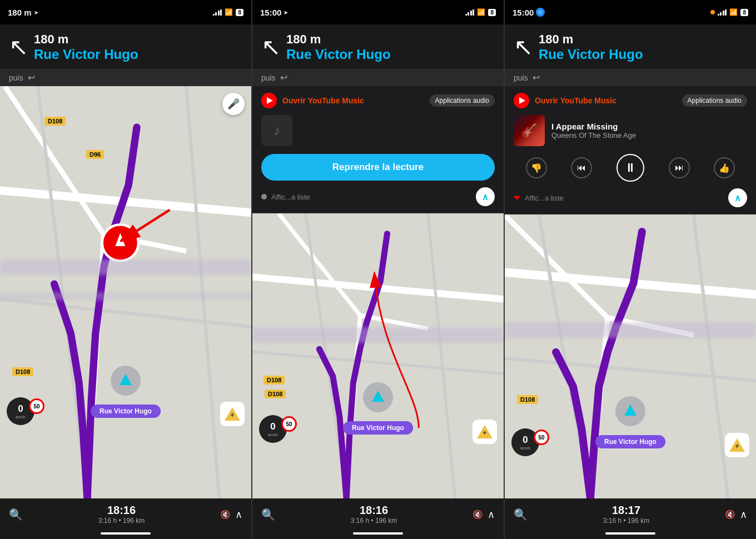 The width and height of the screenshot is (756, 539). What do you see at coordinates (36, 12) in the screenshot?
I see `nav-arrow-1: ➤` at bounding box center [36, 12].